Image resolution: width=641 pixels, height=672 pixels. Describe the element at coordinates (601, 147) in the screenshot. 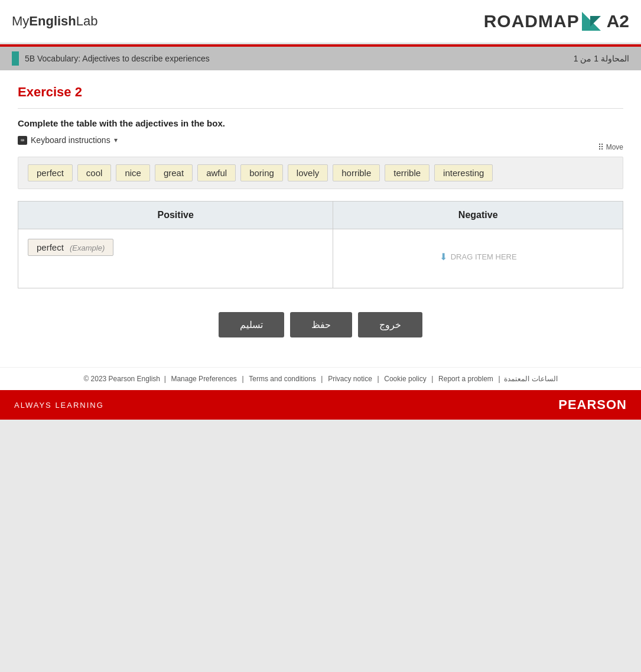

I see `move-dots-icon: ⠿` at that location.